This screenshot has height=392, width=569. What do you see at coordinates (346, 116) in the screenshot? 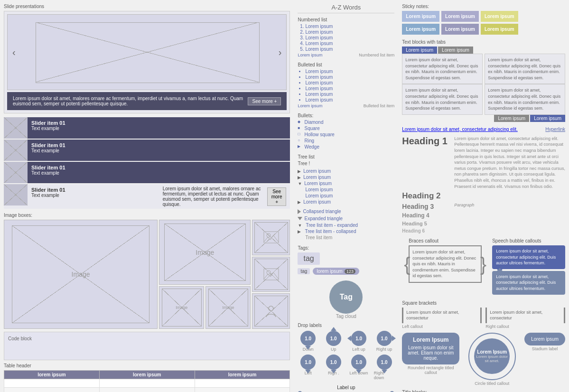
I see `bullets-title: Bullets:` at bounding box center [346, 116].